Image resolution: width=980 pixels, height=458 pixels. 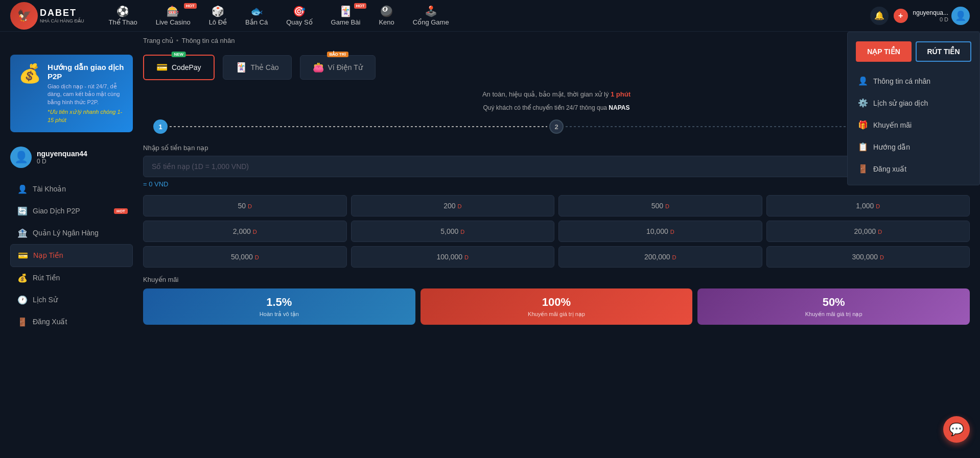 I want to click on deposit-icon: 💳, so click(x=23, y=255).